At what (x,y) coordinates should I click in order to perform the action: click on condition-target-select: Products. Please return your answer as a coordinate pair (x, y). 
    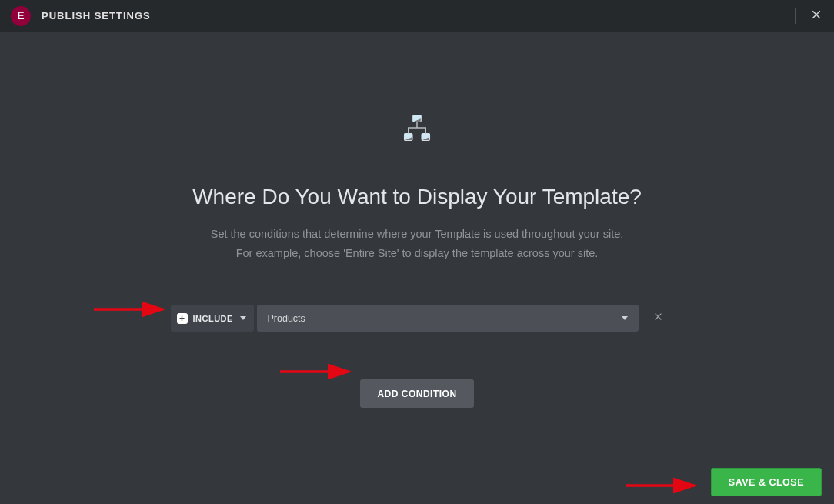
    Looking at the image, I should click on (448, 319).